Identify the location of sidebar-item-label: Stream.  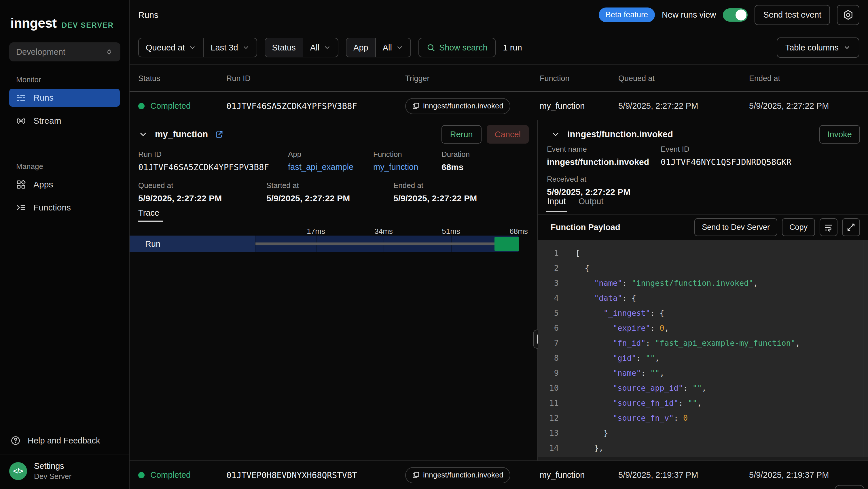
(47, 121).